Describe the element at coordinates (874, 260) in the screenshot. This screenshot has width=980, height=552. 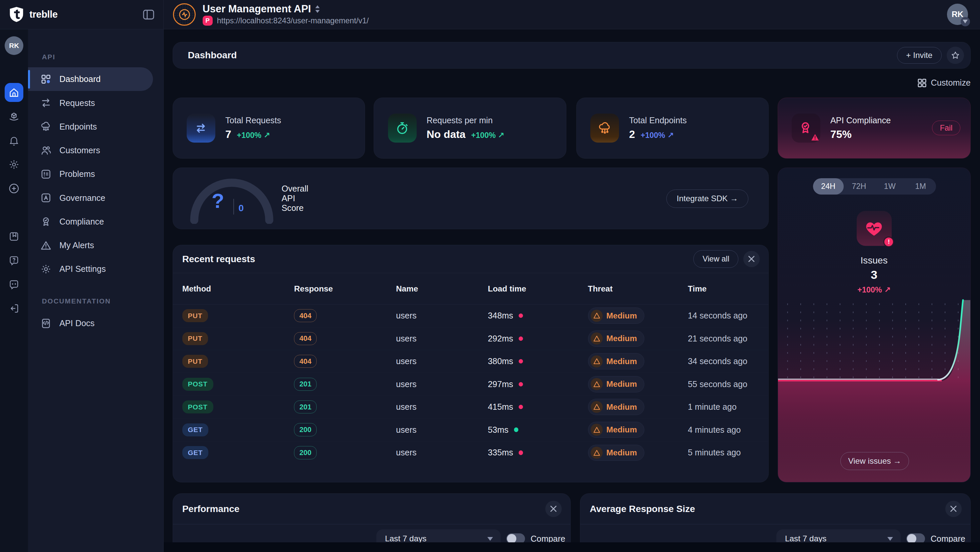
I see `issues-label: Issues` at that location.